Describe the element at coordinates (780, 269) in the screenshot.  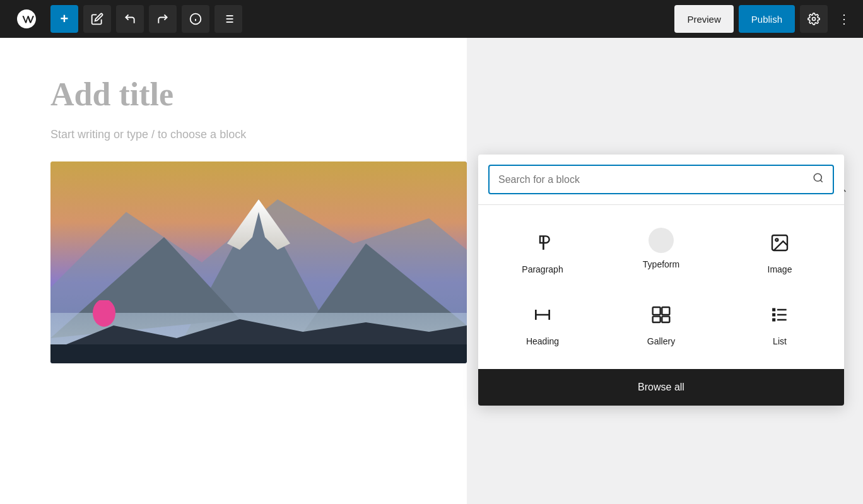
I see `image-label: Image` at that location.